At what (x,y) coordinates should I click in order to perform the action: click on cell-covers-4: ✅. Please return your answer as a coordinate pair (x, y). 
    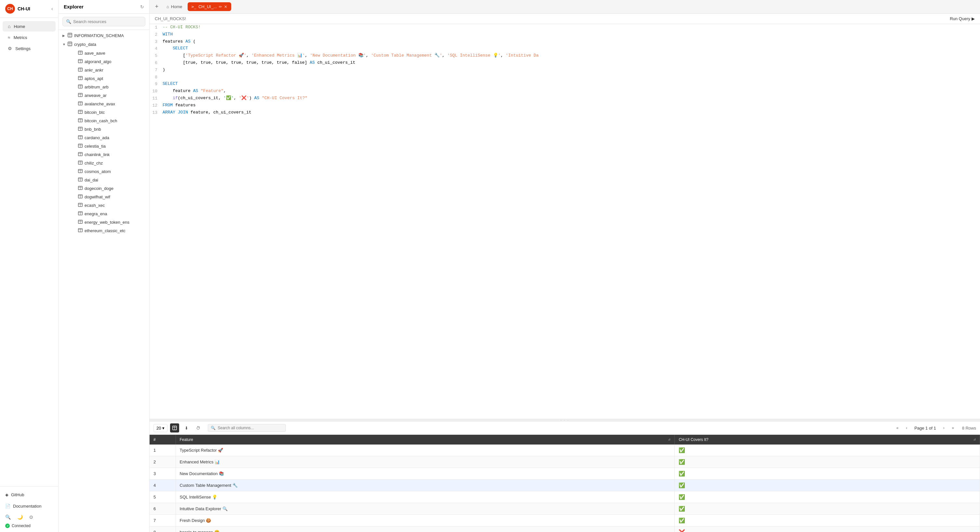
    Looking at the image, I should click on (827, 486).